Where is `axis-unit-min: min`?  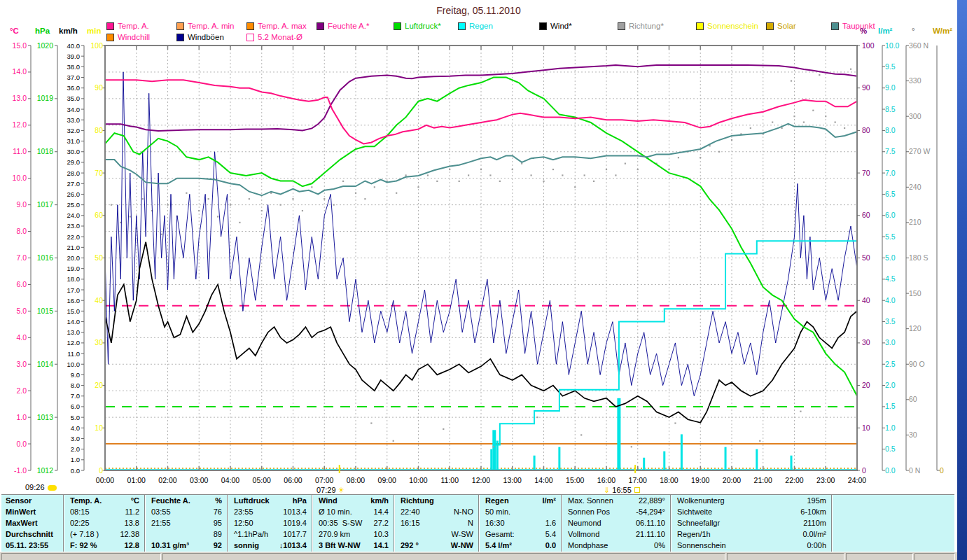
axis-unit-min: min is located at coordinates (94, 31).